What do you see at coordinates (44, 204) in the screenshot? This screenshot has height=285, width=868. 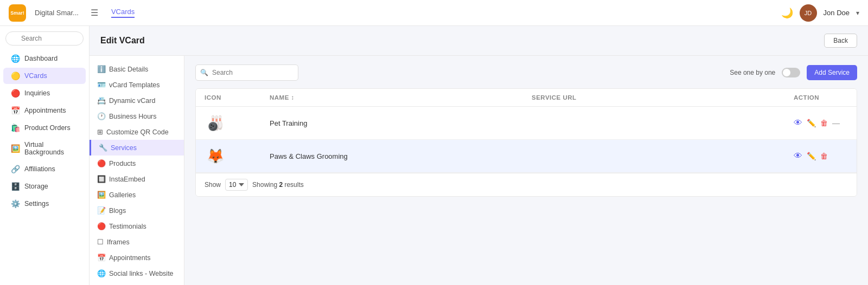 I see `sidebar-item-settings: ⚙️ Settings` at bounding box center [44, 204].